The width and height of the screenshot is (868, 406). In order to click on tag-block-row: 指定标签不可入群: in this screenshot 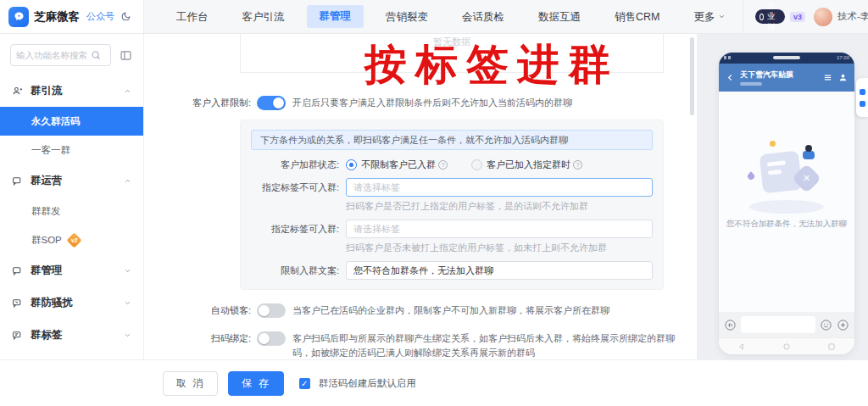, I will do `click(452, 187)`.